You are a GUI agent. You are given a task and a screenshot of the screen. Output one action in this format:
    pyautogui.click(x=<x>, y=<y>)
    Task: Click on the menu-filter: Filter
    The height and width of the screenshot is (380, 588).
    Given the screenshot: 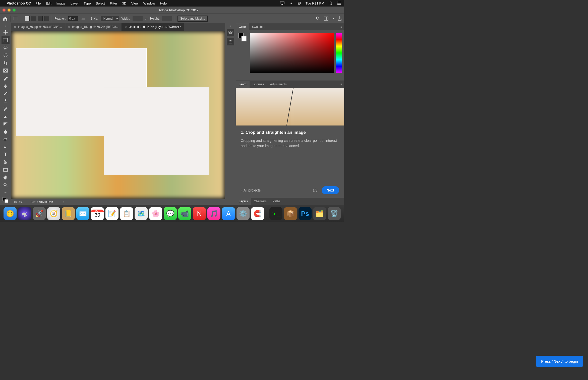 What is the action you would take?
    pyautogui.click(x=113, y=4)
    